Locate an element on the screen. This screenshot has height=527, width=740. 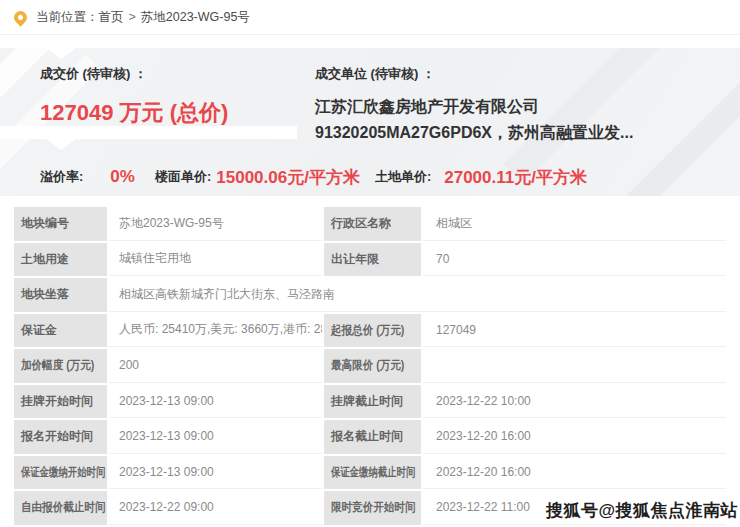
deposit-label: 保证金 is located at coordinates (60, 331).